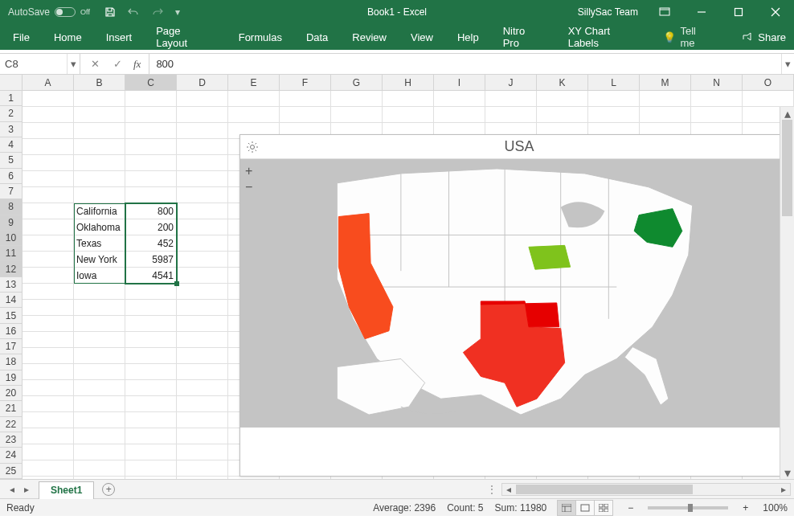  Describe the element at coordinates (11, 268) in the screenshot. I see `row-header-12: 12` at that location.